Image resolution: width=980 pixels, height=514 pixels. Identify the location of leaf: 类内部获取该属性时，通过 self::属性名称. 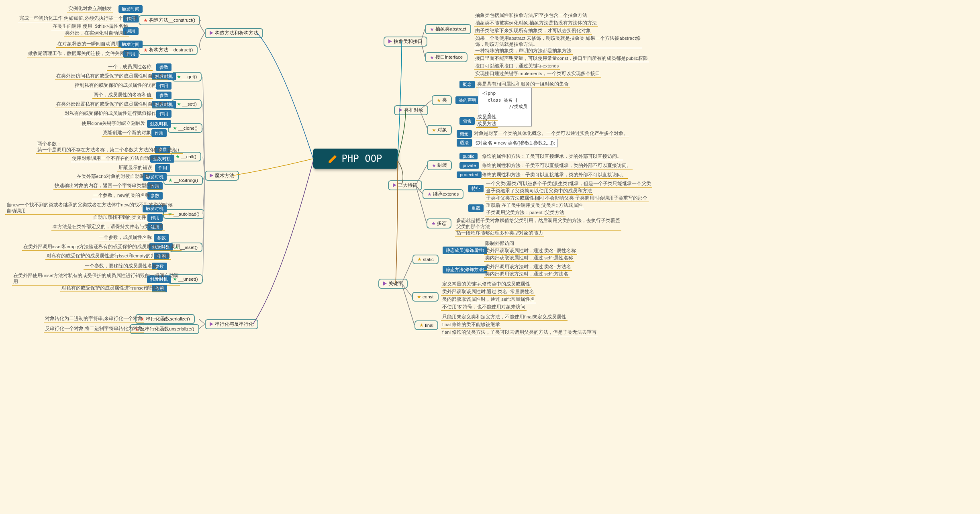
(529, 258).